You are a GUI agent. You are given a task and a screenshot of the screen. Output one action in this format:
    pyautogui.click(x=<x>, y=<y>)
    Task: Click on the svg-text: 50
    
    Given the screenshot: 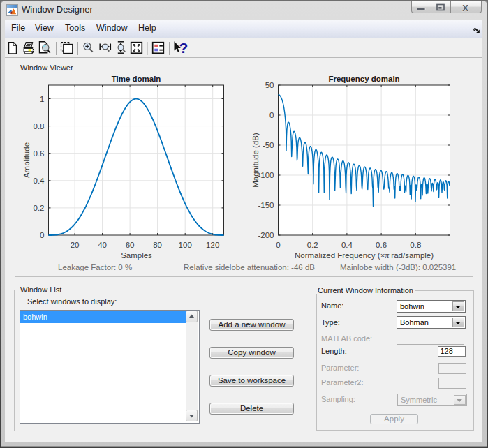 What is the action you would take?
    pyautogui.click(x=269, y=85)
    